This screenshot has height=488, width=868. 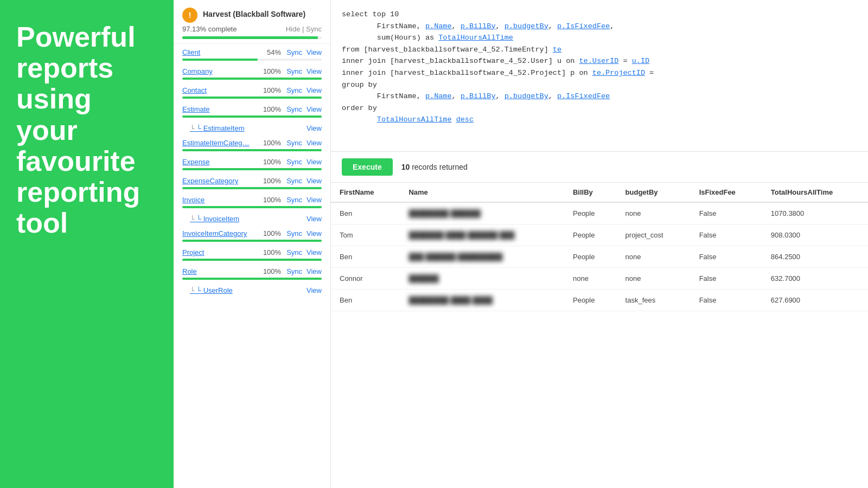 I want to click on result-cell: 632.7000, so click(x=815, y=279).